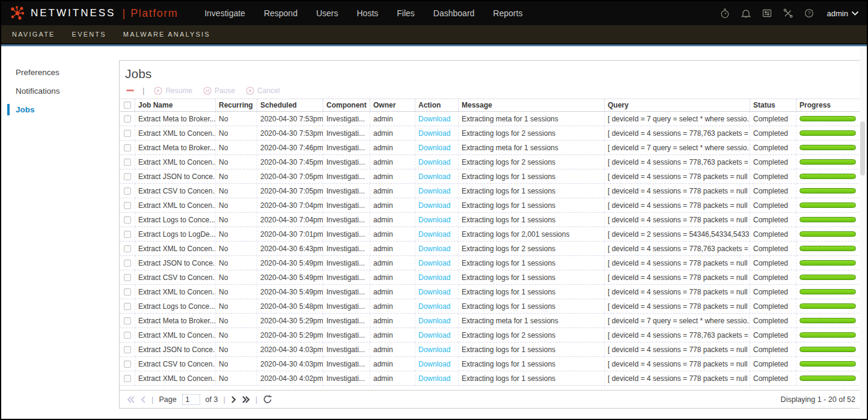 This screenshot has width=868, height=420. What do you see at coordinates (393, 105) in the screenshot?
I see `column-header: Owner` at bounding box center [393, 105].